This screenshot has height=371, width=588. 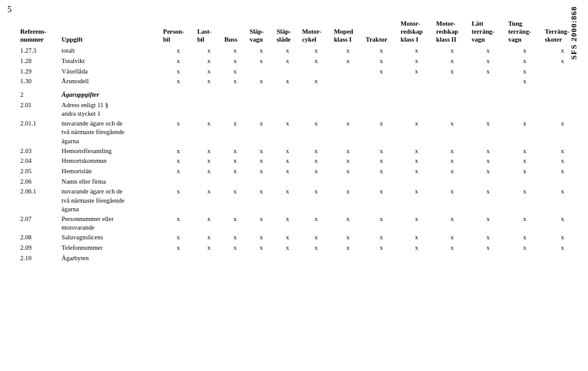 I want to click on cell-ref: 2.09, so click(x=39, y=249).